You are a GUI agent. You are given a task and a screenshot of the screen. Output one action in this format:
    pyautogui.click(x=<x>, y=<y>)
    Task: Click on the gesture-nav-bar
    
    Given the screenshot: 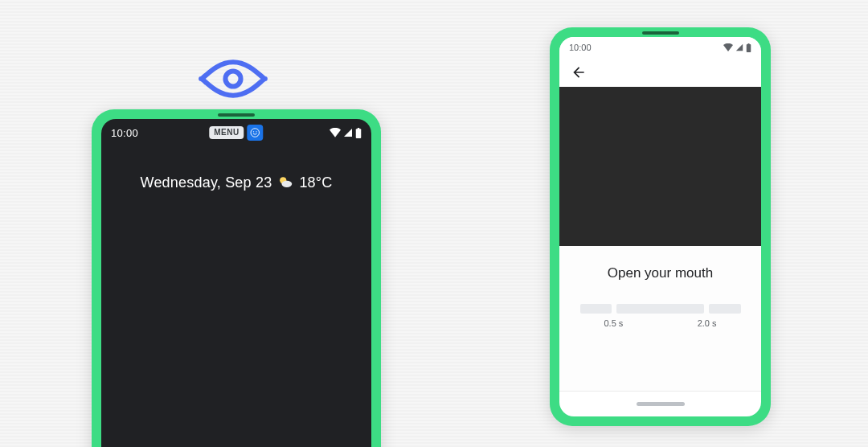 What is the action you would take?
    pyautogui.click(x=661, y=404)
    